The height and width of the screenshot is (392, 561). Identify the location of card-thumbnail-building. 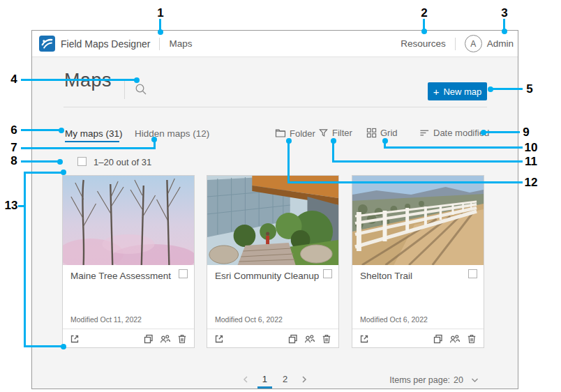
(273, 220).